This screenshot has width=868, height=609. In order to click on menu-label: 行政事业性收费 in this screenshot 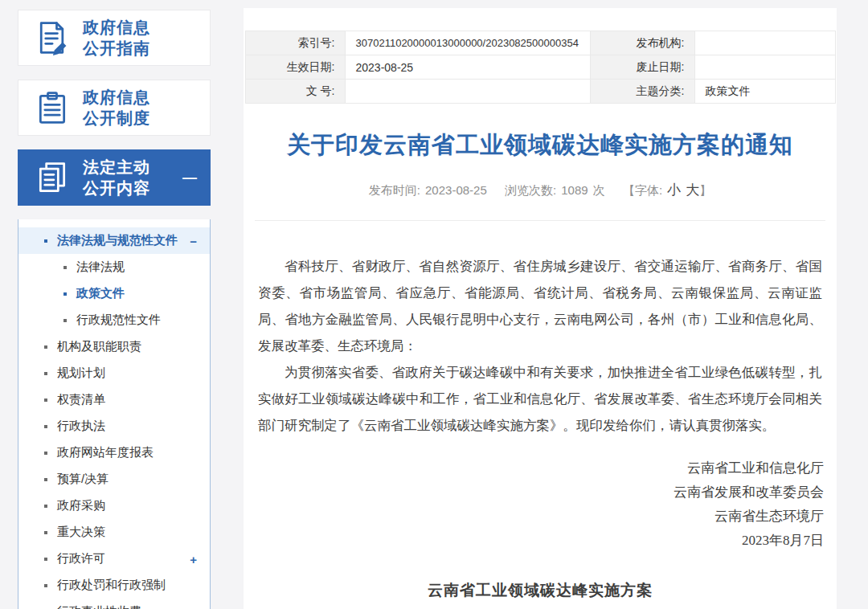, I will do `click(100, 607)`.